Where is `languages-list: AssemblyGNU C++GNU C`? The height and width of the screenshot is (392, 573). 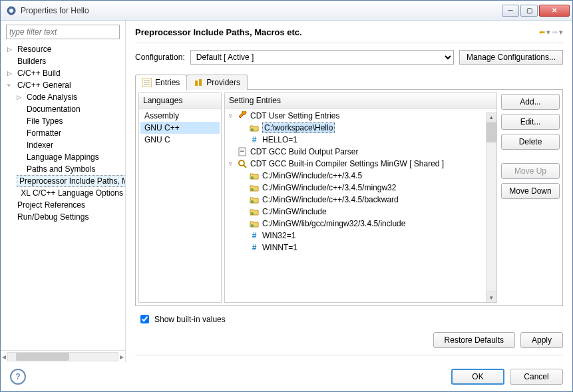 languages-list: AssemblyGNU C++GNU C is located at coordinates (180, 205).